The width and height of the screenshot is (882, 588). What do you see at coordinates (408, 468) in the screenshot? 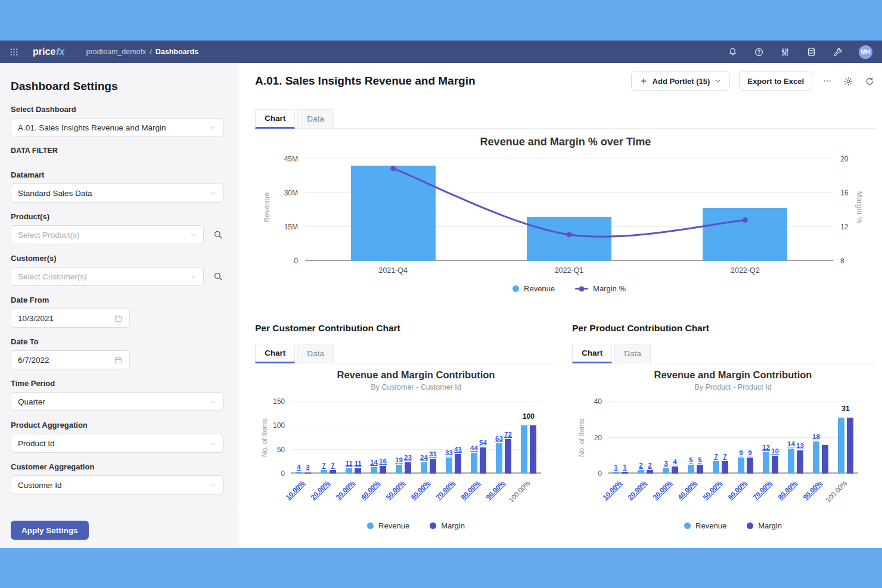
I see `margin-bar: 23` at bounding box center [408, 468].